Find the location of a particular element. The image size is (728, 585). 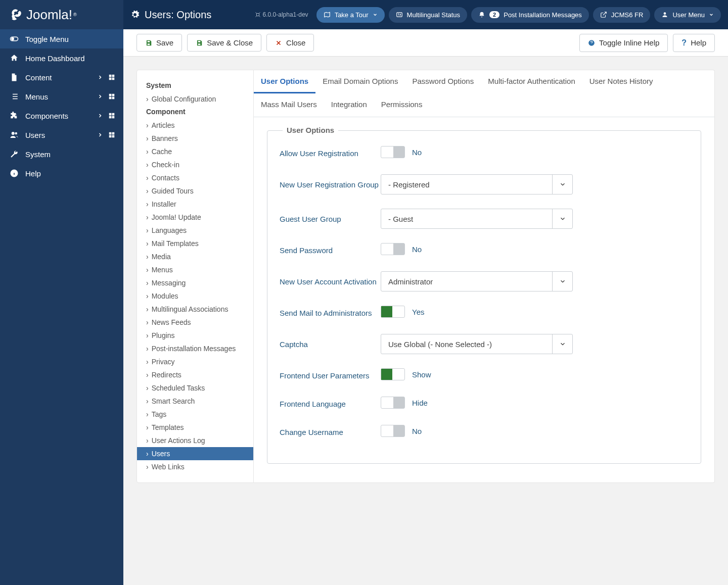

tab: User Notes History is located at coordinates (621, 82).